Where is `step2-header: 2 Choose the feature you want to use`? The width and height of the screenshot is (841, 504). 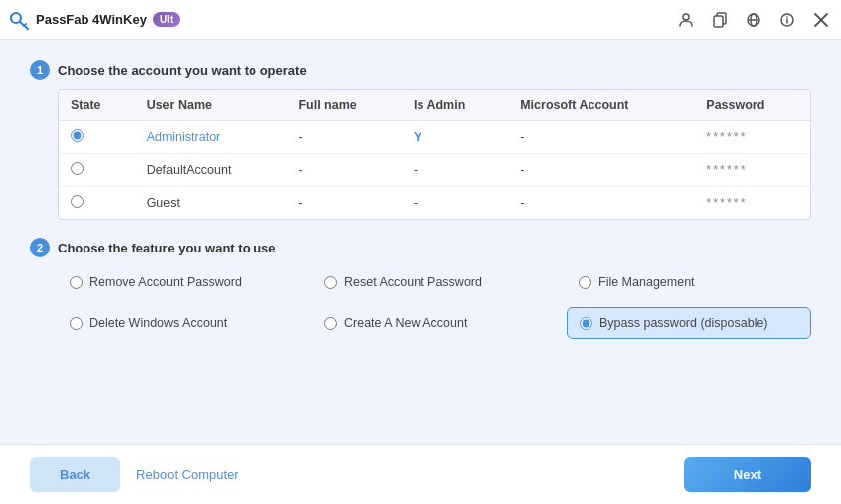
step2-header: 2 Choose the feature you want to use is located at coordinates (420, 248).